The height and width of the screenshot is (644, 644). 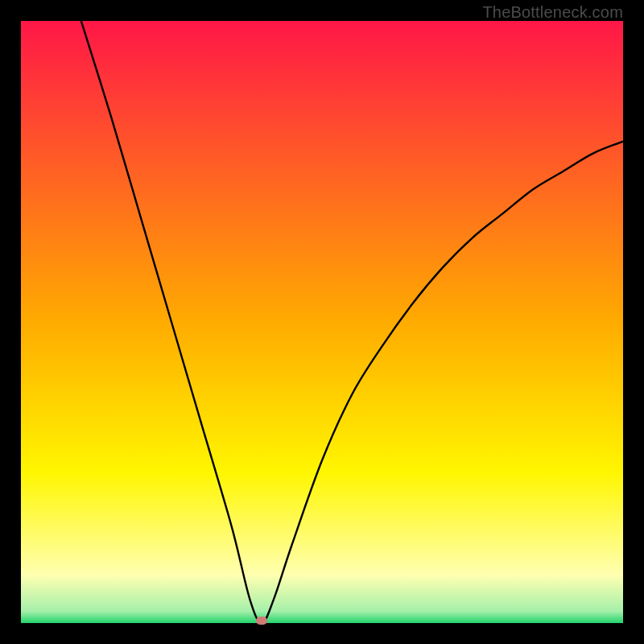 What do you see at coordinates (262, 621) in the screenshot?
I see `optimal-point-marker` at bounding box center [262, 621].